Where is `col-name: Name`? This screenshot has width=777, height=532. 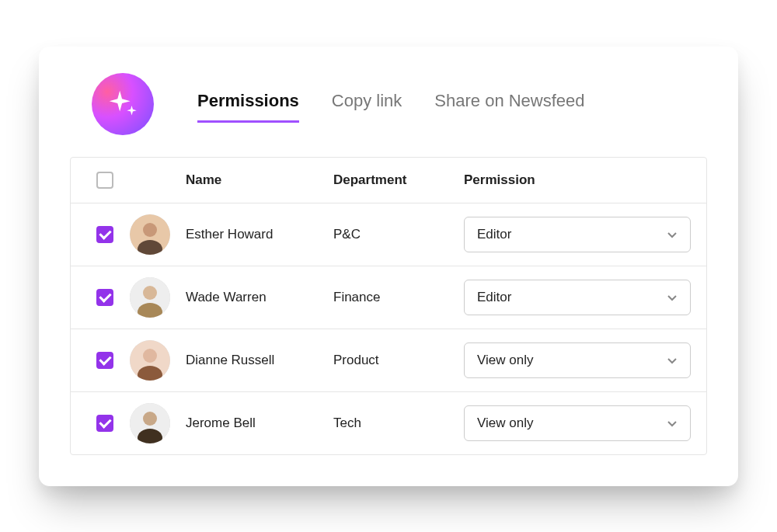 col-name: Name is located at coordinates (260, 180).